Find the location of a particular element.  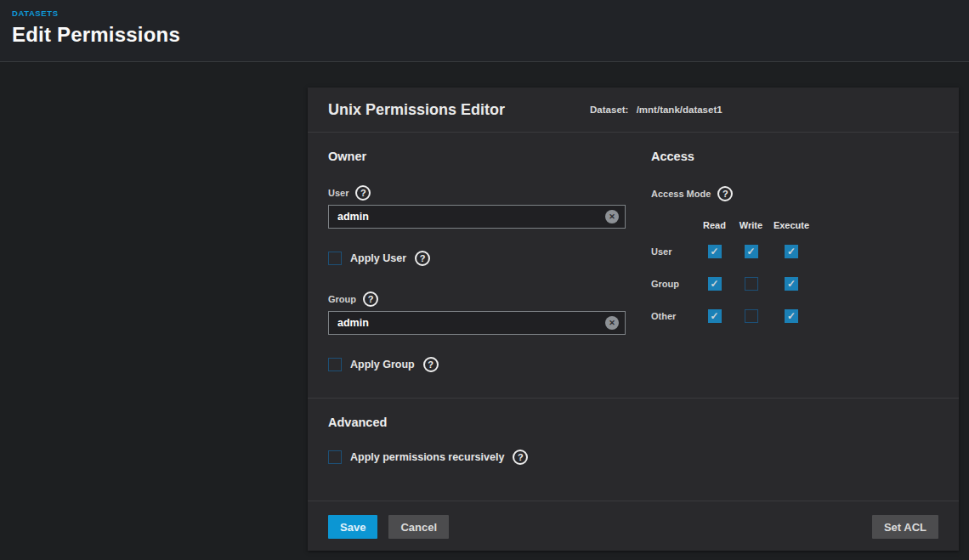

access-section: Access Access Mode ? ReadWriteExecuteUse… is located at coordinates (733, 261).